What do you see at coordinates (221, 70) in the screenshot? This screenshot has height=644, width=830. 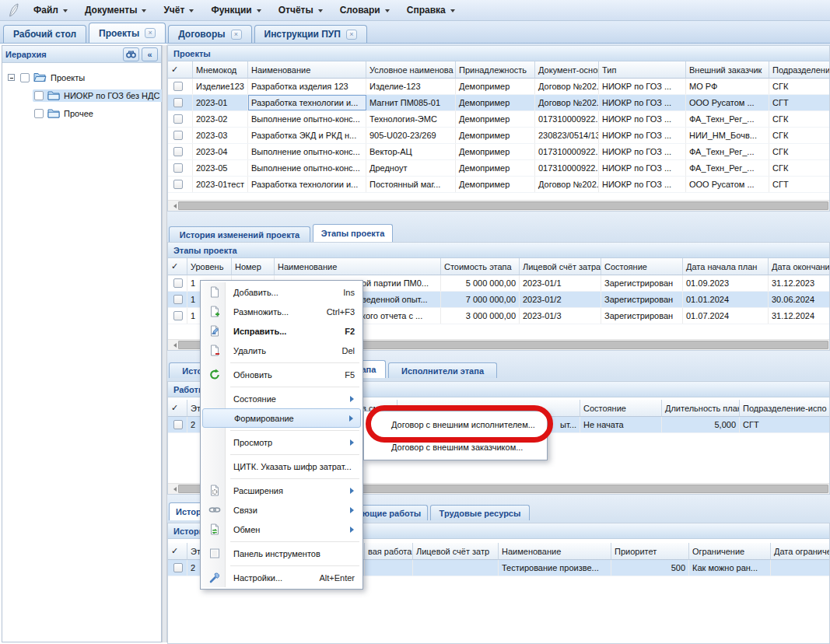 I see `column-header-1: Мнемокод` at bounding box center [221, 70].